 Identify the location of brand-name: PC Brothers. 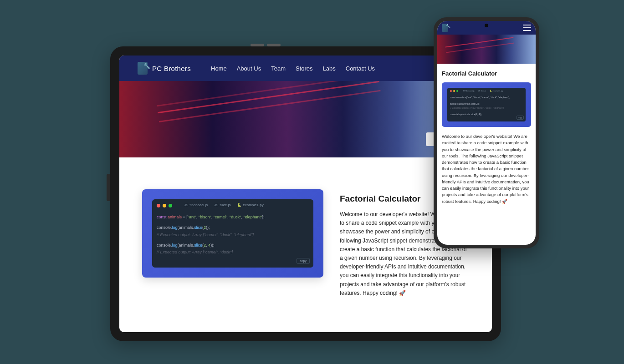
(171, 68).